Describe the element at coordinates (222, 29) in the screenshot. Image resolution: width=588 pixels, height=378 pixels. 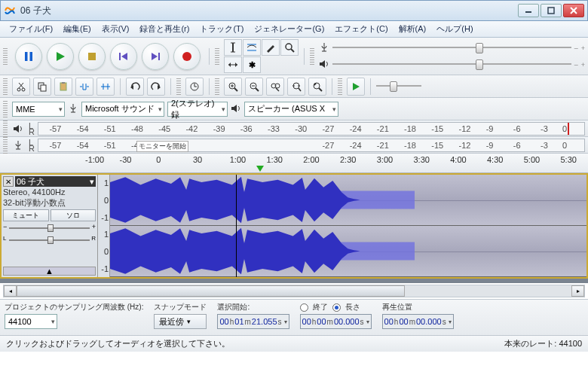
I see `menu-tracks: トラック(T)` at that location.